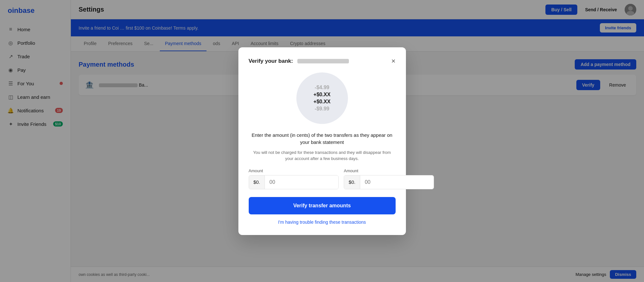 This screenshot has width=644, height=282. Describe the element at coordinates (322, 139) in the screenshot. I see `description-main: Enter the amount (in cents) of the two t…` at that location.